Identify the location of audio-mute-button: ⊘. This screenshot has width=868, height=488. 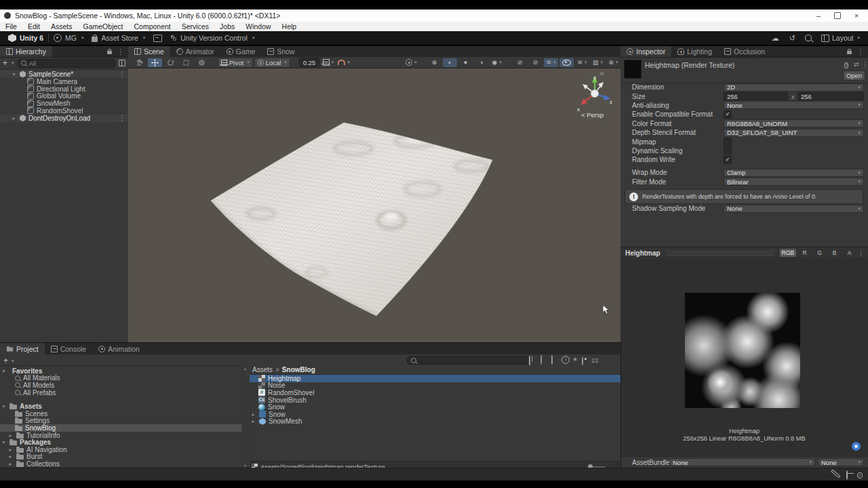
(519, 62).